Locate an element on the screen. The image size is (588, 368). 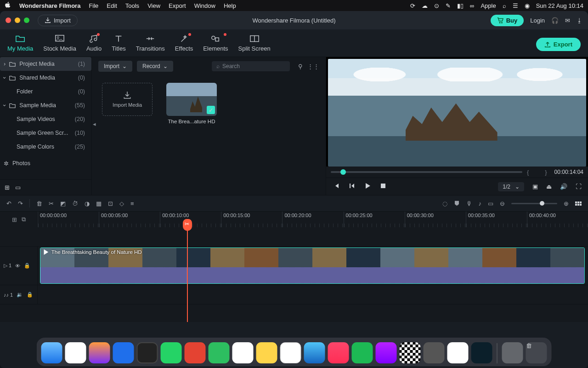
control-center-icon: ☰ is located at coordinates (515, 6).